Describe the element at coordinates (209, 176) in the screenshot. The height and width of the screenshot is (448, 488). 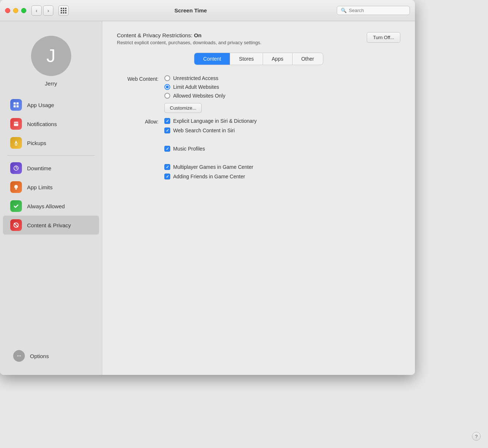
I see `checkbox-adding-friends-label: Adding Friends in Game Center` at that location.